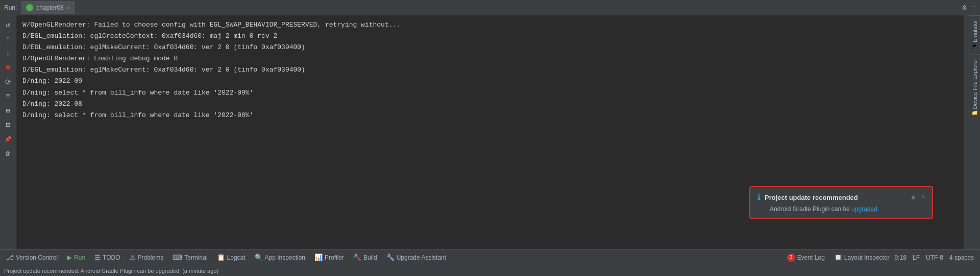 The width and height of the screenshot is (980, 276). Describe the element at coordinates (759, 197) in the screenshot. I see `info-icon: ℹ` at that location.